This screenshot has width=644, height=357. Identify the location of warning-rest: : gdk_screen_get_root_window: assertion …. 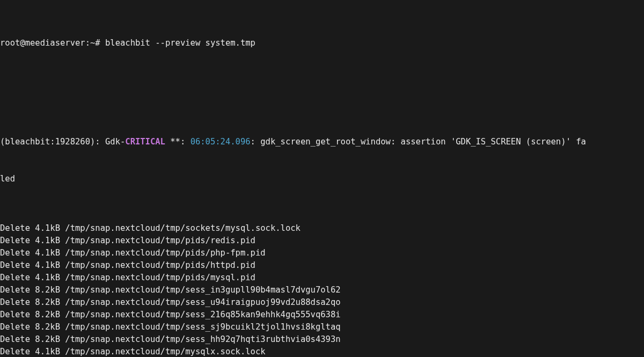
(419, 142).